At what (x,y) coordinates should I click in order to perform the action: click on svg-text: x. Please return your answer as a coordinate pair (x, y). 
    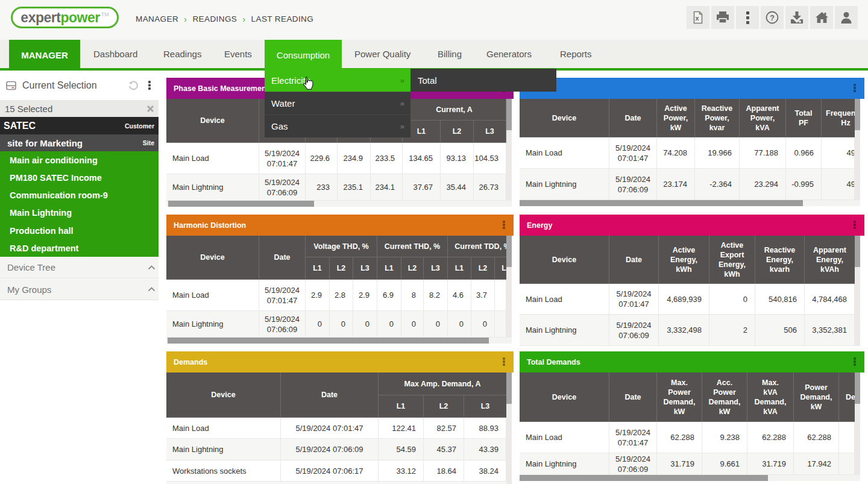
    Looking at the image, I should click on (698, 18).